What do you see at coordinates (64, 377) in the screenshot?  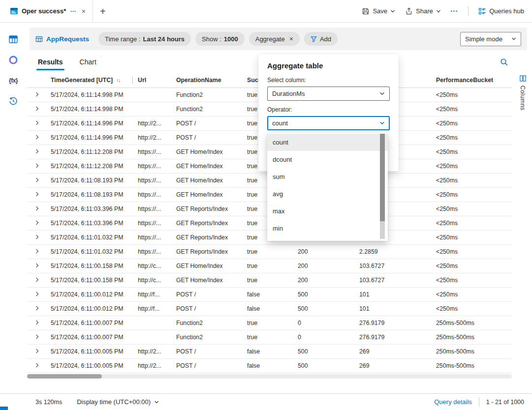 I see `horizontal-scrollbar-thumb` at bounding box center [64, 377].